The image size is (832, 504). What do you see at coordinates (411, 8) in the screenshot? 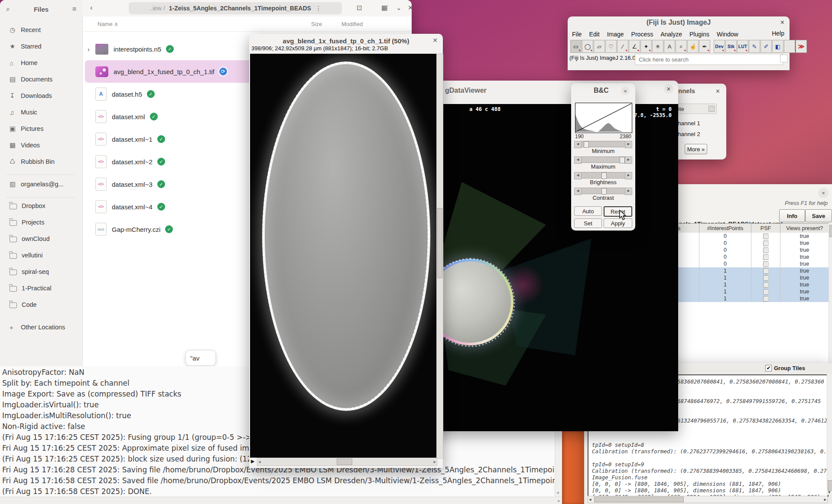
I see `window-close-icon: ✕` at bounding box center [411, 8].